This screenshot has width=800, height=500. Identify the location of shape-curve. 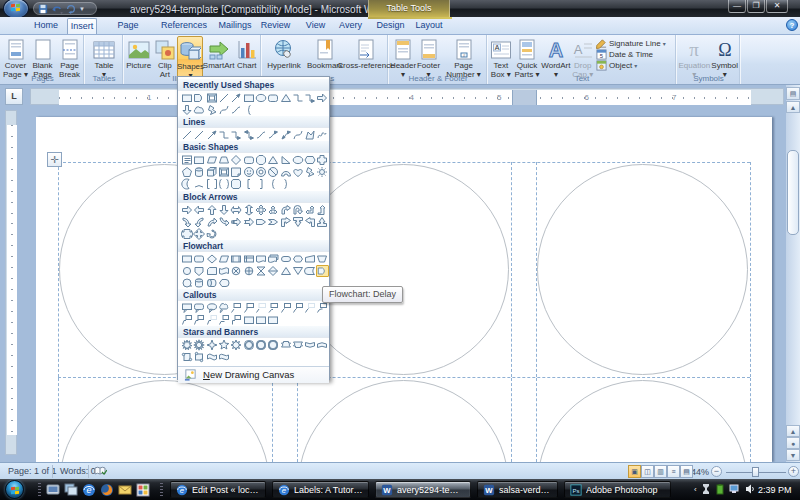
(298, 135).